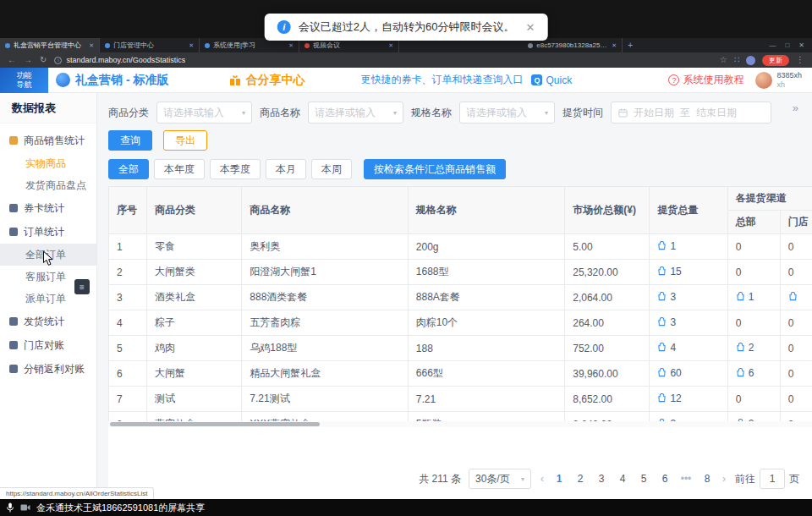 The image size is (812, 516). What do you see at coordinates (787, 46) in the screenshot?
I see `maximize-icon: □` at bounding box center [787, 46].